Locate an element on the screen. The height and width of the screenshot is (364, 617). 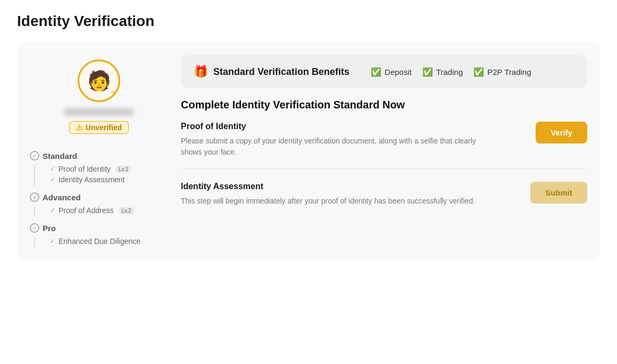
nav-item-enhanced-due-diligence: ✓ Enhanced Due Diligence is located at coordinates (102, 241).